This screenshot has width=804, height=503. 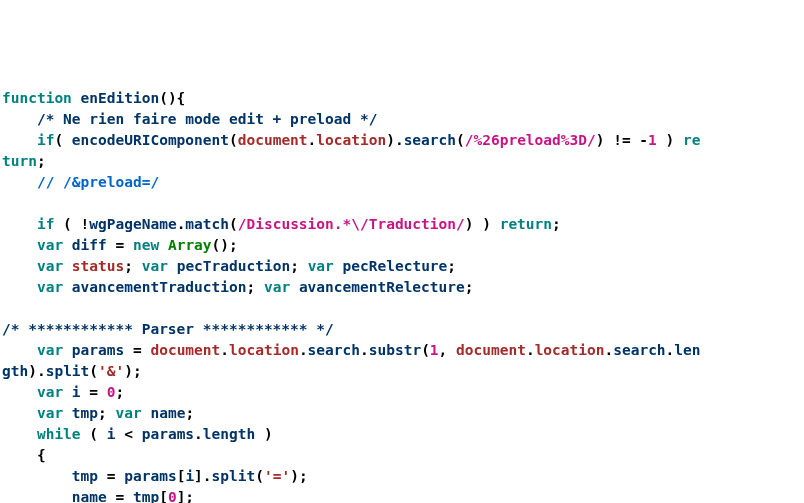 I want to click on kw-function: function, so click(x=37, y=98).